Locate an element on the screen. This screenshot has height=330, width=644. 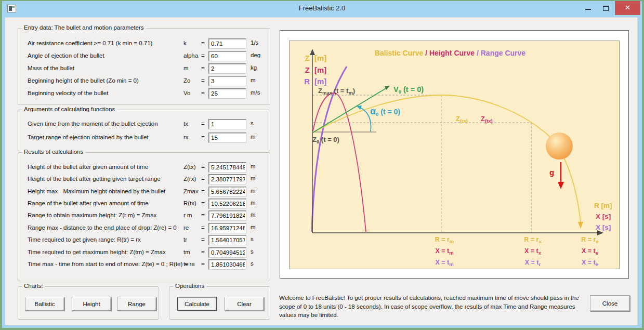
range-chart-button: Range is located at coordinates (137, 303).